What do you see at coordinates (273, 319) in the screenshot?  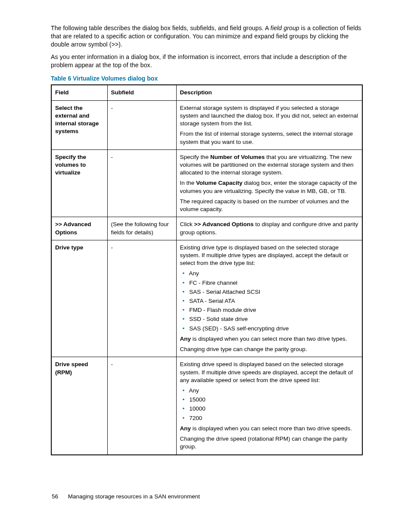 I see `list-item: • SSD - Solid state drive` at bounding box center [273, 319].